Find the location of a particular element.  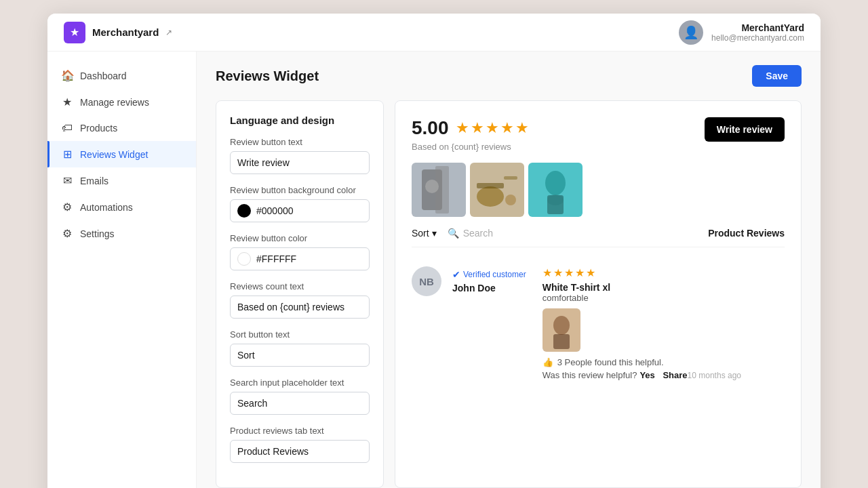

sidebar-item-dashboard: 🏠 Dashboard is located at coordinates (122, 76).